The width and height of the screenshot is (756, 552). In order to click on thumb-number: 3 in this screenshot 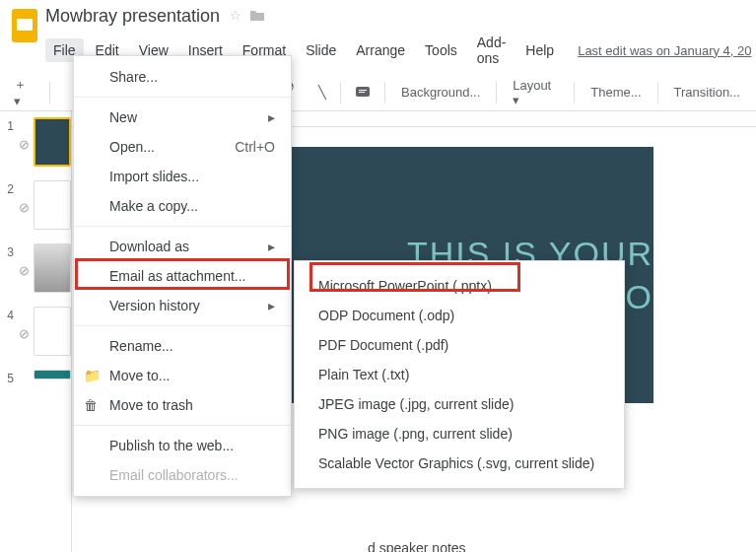, I will do `click(7, 251)`.